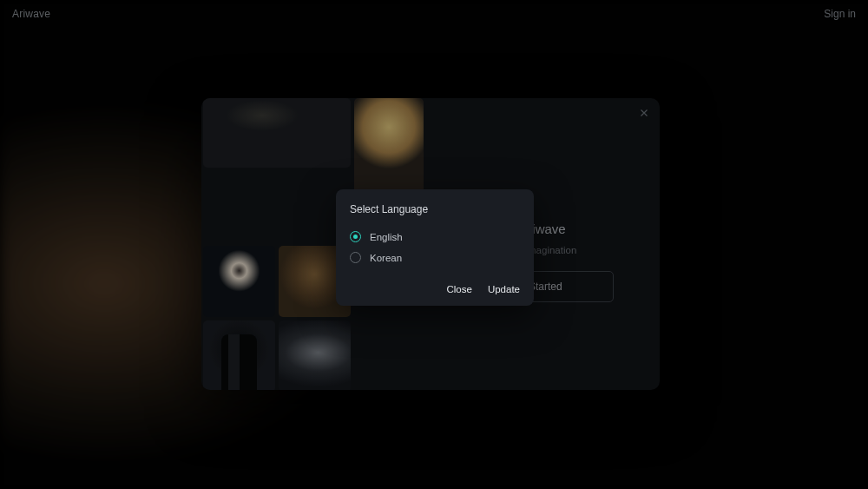  Describe the element at coordinates (460, 289) in the screenshot. I see `close-button: Close` at that location.